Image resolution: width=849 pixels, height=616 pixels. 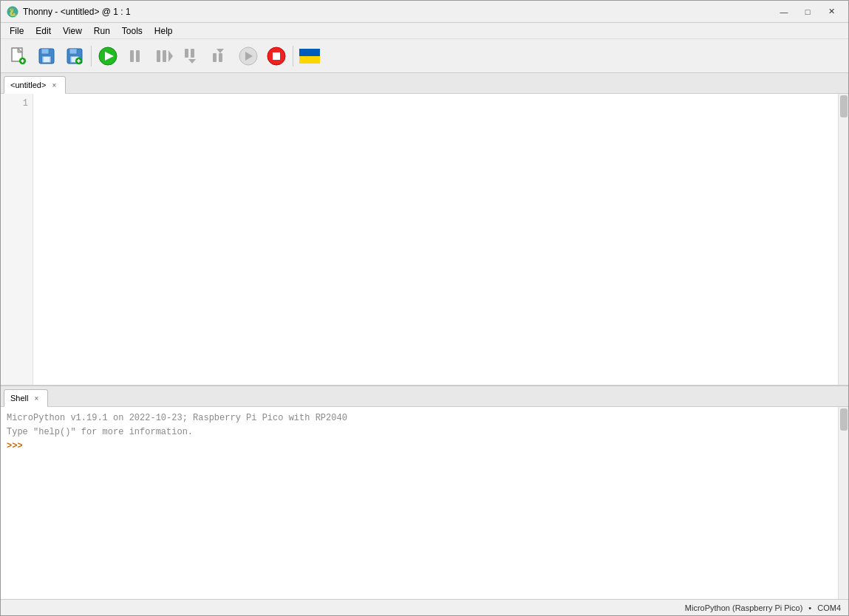 What do you see at coordinates (744, 608) in the screenshot?
I see `interpreter-label: MicroPython (Raspberry Pi Pico)` at bounding box center [744, 608].